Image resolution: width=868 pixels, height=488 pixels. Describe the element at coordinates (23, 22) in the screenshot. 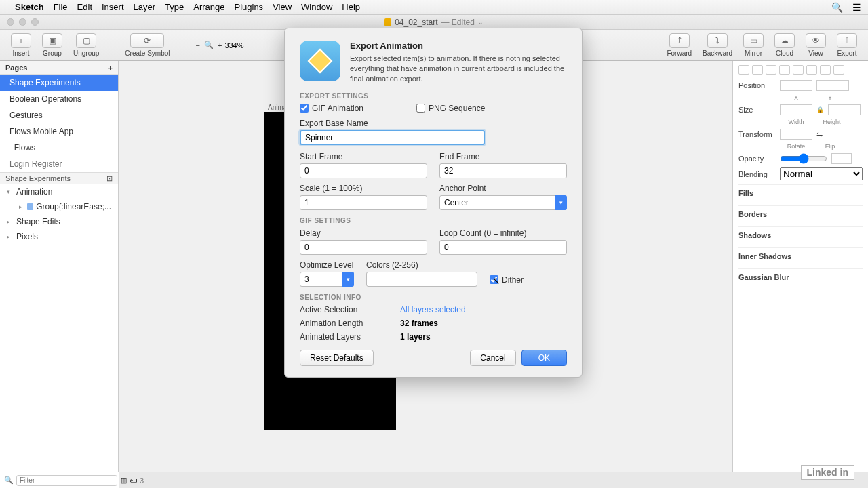

I see `traffic-lights` at that location.